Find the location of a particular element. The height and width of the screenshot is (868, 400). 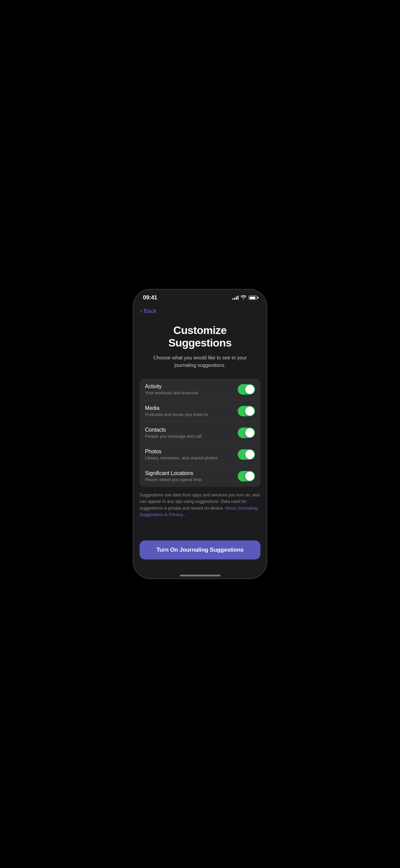

back-button: ‹ Back is located at coordinates (148, 311).